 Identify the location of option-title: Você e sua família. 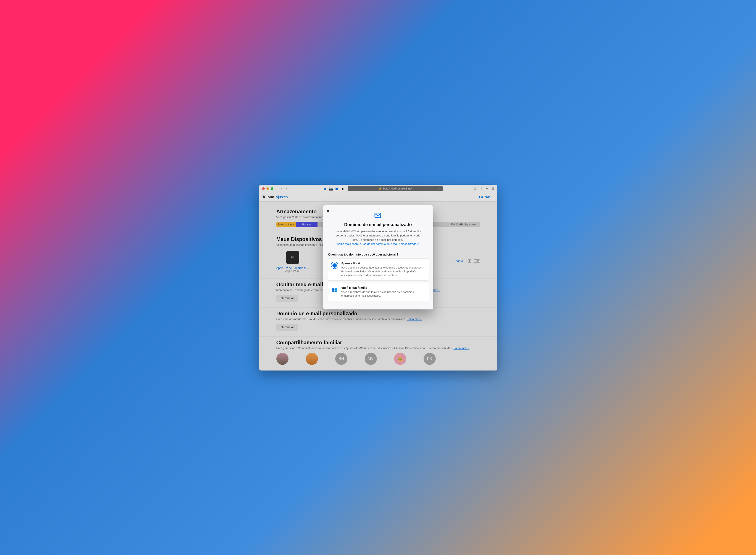
(383, 288).